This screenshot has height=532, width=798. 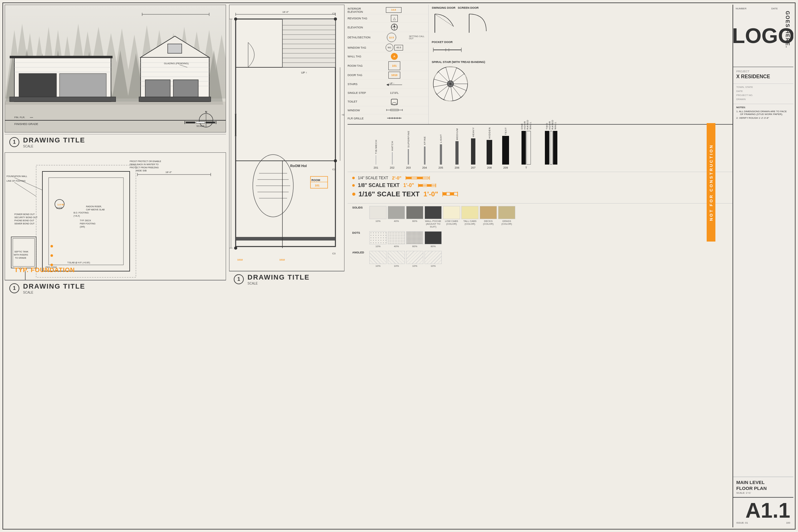 I want to click on foundation-title-row: 1 DRAWING TITLE SCALE, so click(x=115, y=288).